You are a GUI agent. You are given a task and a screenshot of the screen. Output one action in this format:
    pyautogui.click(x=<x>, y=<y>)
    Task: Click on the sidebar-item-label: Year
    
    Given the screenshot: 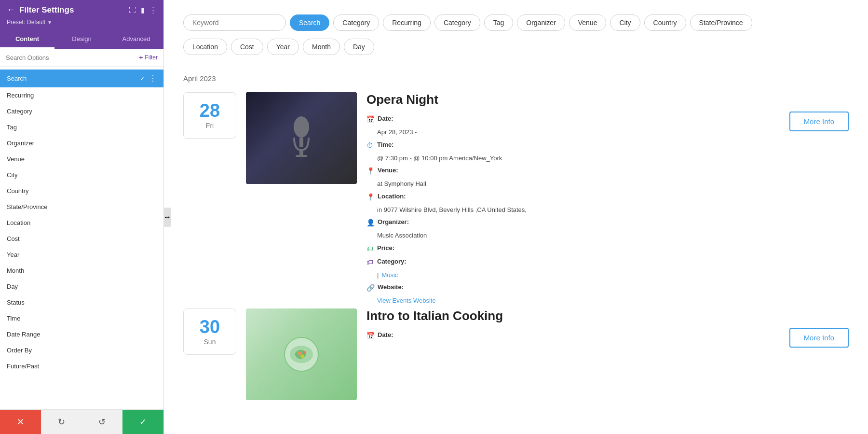 What is the action you would take?
    pyautogui.click(x=13, y=255)
    